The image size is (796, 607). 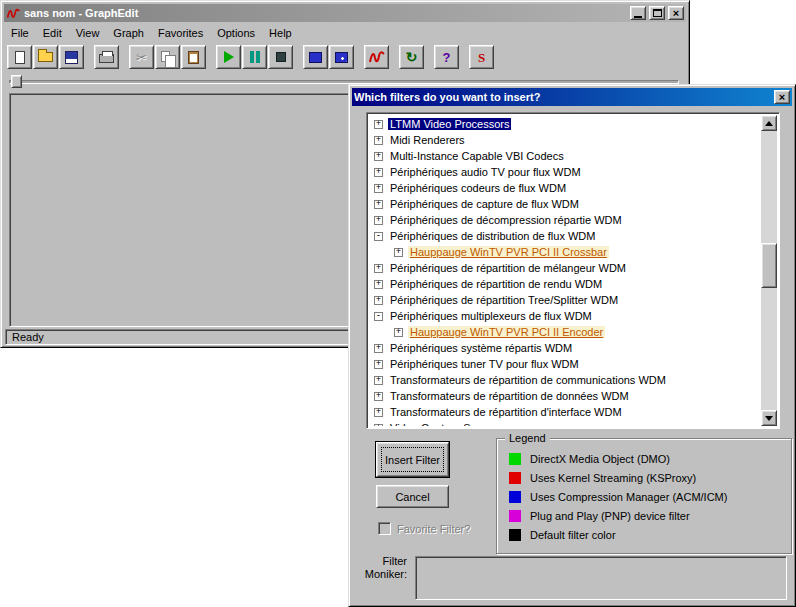 I want to click on tree-item: +Périphériques de capture de flux WDM, so click(x=565, y=204).